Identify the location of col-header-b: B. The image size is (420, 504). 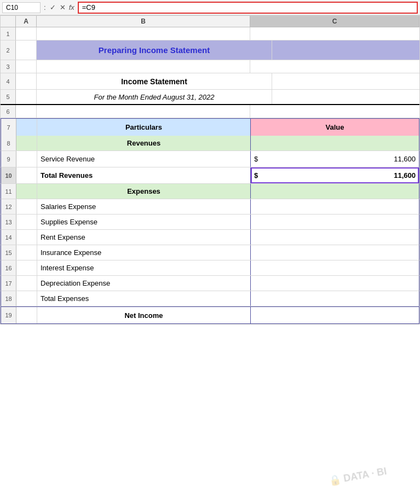
(143, 21).